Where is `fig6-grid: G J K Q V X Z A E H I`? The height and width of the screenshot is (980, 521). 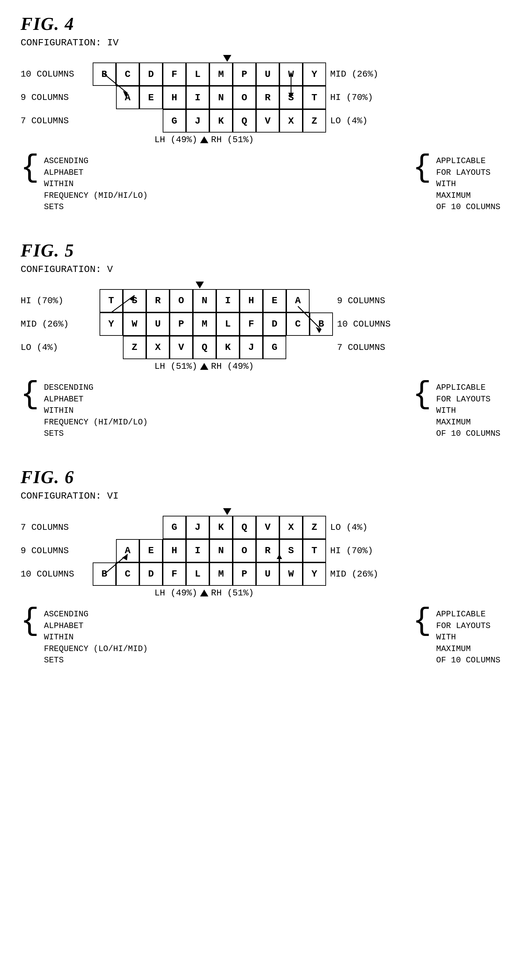
fig6-grid: G J K Q V X Z A E H I is located at coordinates (209, 551).